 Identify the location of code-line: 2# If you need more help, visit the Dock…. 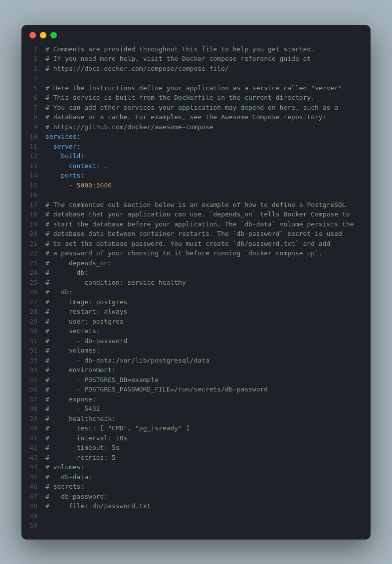
(196, 59).